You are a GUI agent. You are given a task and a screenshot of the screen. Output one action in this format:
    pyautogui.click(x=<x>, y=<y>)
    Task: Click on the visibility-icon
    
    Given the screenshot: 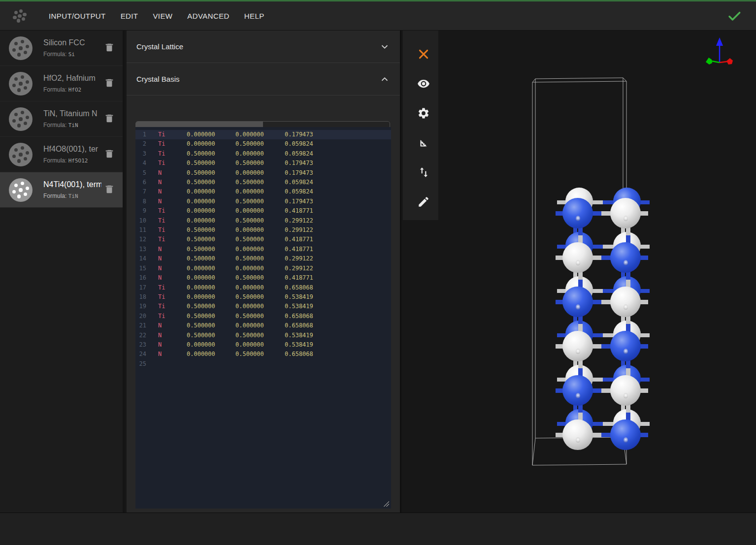 What is the action you would take?
    pyautogui.click(x=424, y=84)
    